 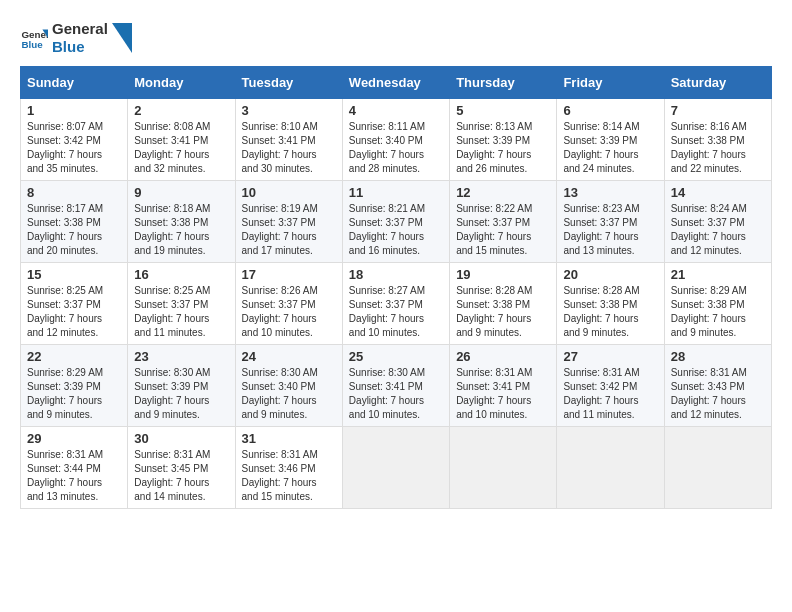 What do you see at coordinates (718, 110) in the screenshot?
I see `day-number: 7` at bounding box center [718, 110].